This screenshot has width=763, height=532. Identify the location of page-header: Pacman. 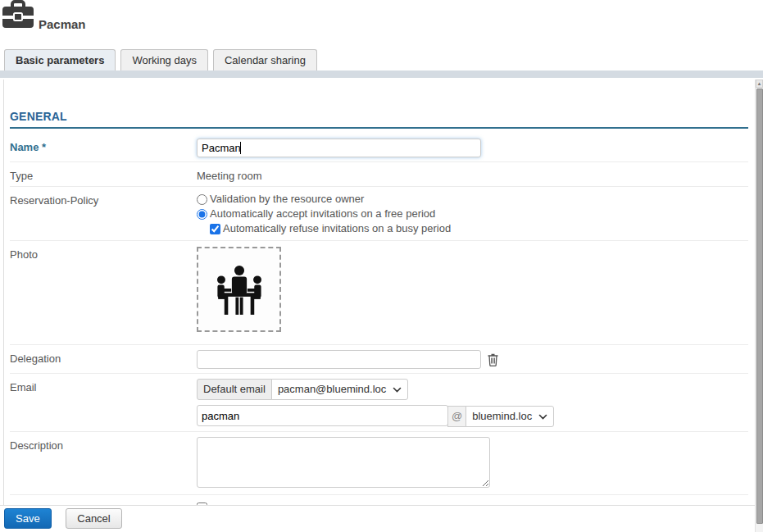
(382, 16).